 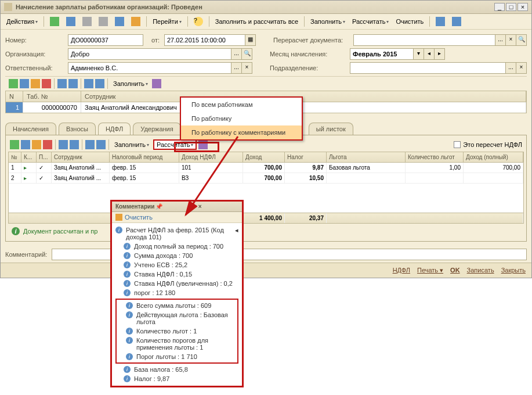 I want to click on down-icon, so click(x=73, y=84).